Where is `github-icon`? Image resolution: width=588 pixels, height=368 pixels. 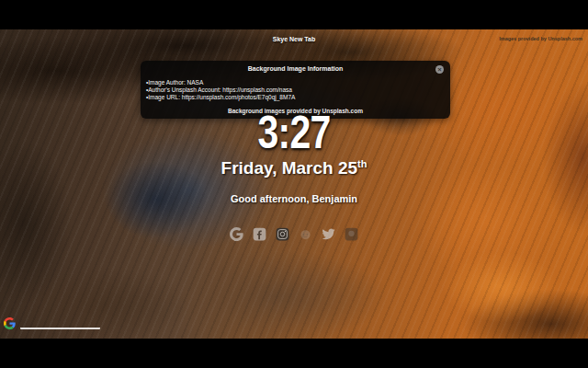
github-icon is located at coordinates (351, 234).